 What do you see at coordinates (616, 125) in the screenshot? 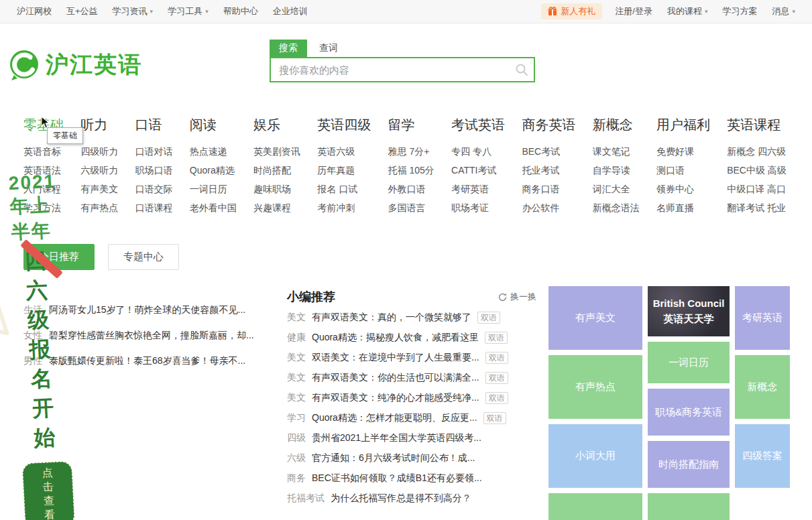
I see `category-title: 新概念` at bounding box center [616, 125].